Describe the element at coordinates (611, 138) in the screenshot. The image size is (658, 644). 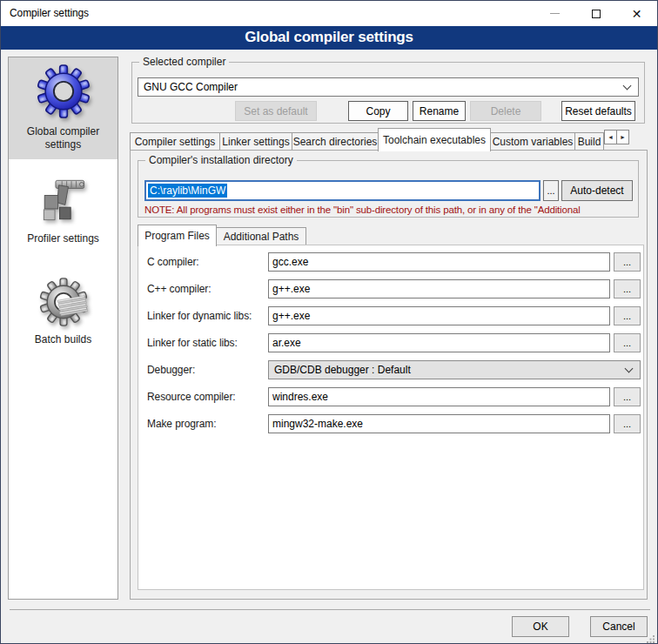
I see `tab-scroll-left-button: ◄` at that location.